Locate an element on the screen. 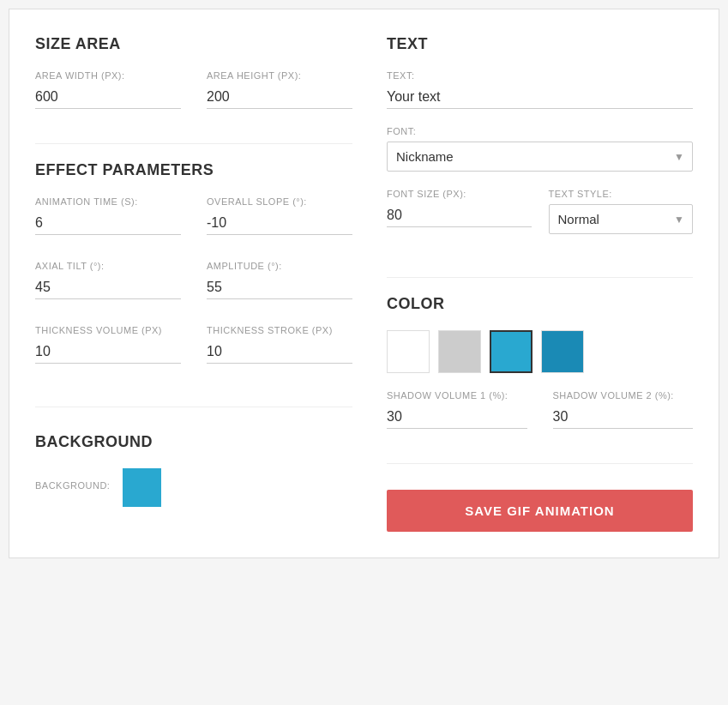 This screenshot has width=728, height=705. amplitude-label: AMPLITUDE (°): is located at coordinates (280, 266).